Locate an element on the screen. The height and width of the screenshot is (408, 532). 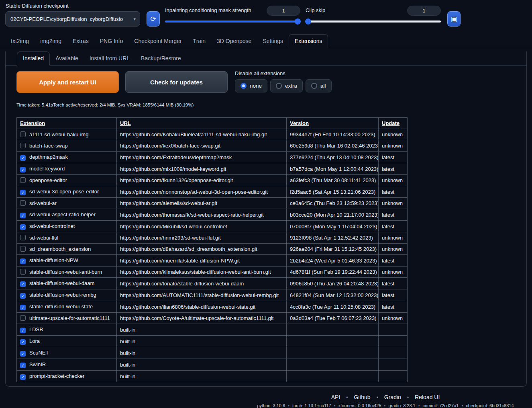
extension-version: 0a3d03a4 (Tue Feb 7 06:07:23 2023) is located at coordinates (332, 318).